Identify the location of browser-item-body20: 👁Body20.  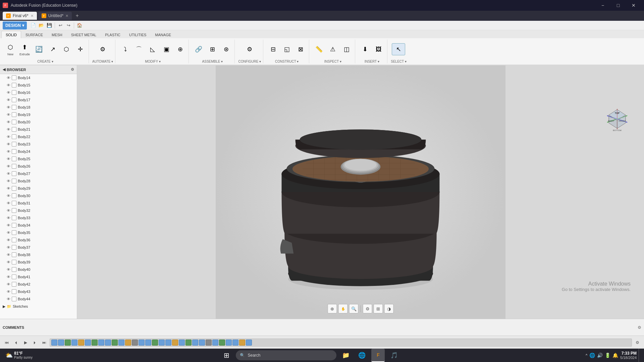
(38, 122).